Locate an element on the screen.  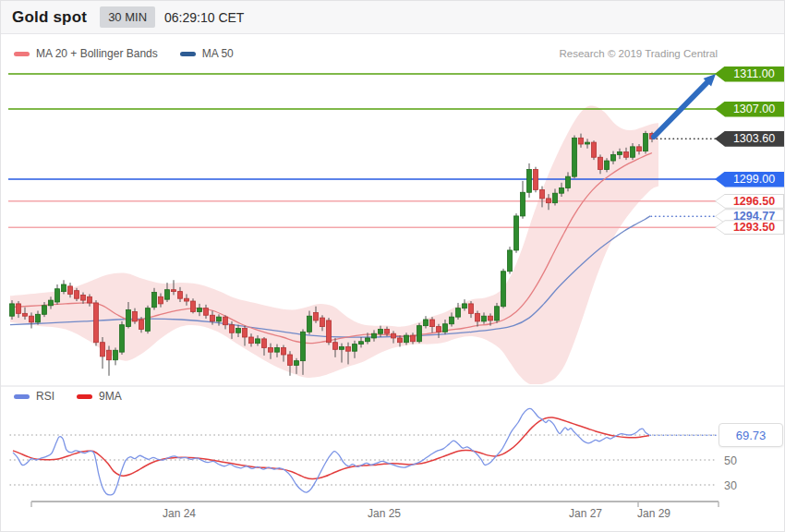
price-tag-value: 1296.50 is located at coordinates (750, 201).